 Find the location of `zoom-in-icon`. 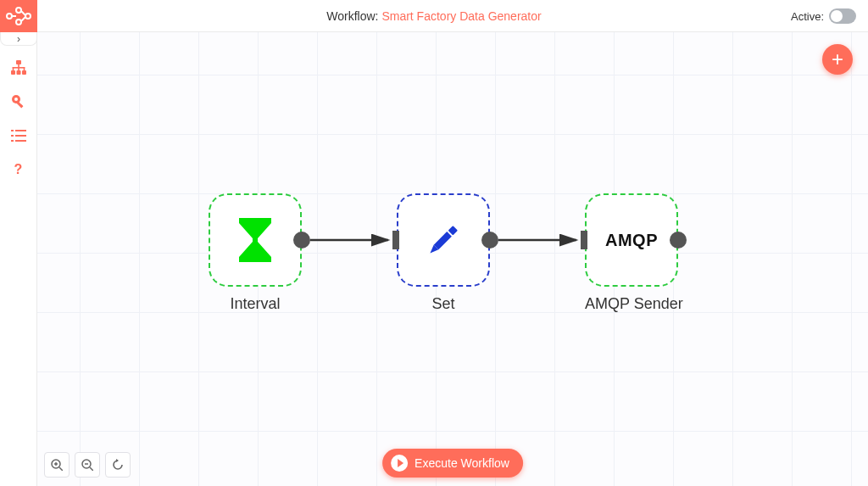

zoom-in-icon is located at coordinates (57, 465).